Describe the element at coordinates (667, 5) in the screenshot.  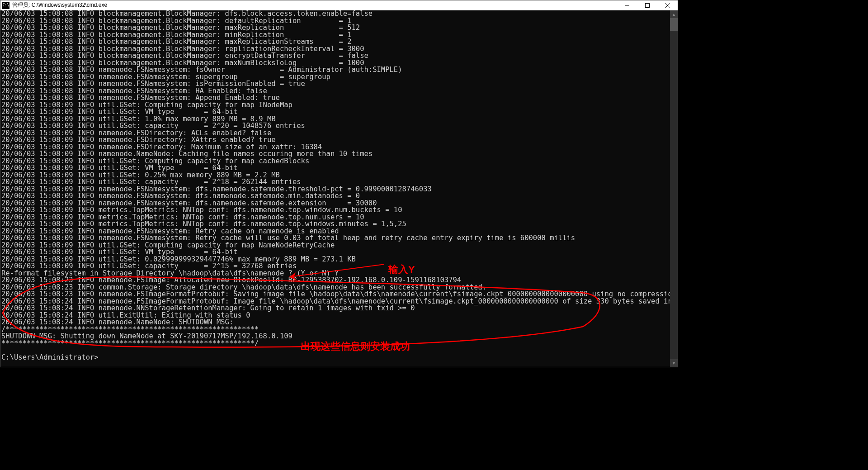
I see `close-button` at that location.